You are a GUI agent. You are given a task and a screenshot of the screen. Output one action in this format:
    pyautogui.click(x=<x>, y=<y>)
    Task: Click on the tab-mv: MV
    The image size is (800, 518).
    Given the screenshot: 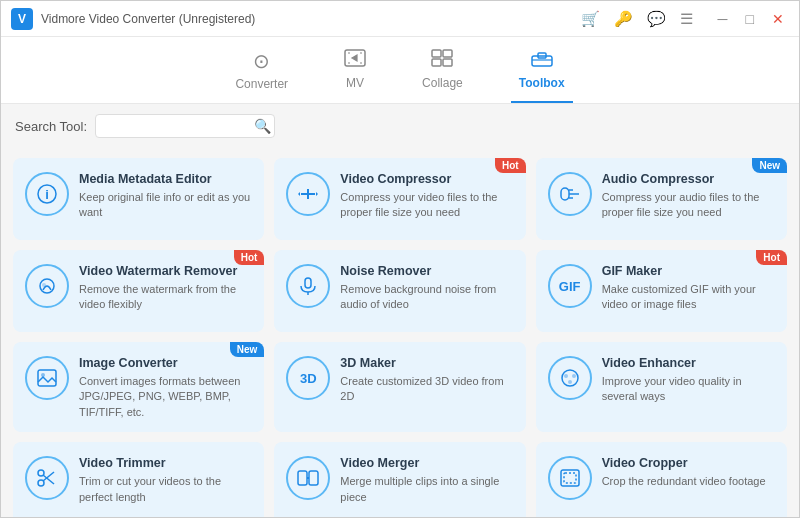 What is the action you would take?
    pyautogui.click(x=355, y=74)
    